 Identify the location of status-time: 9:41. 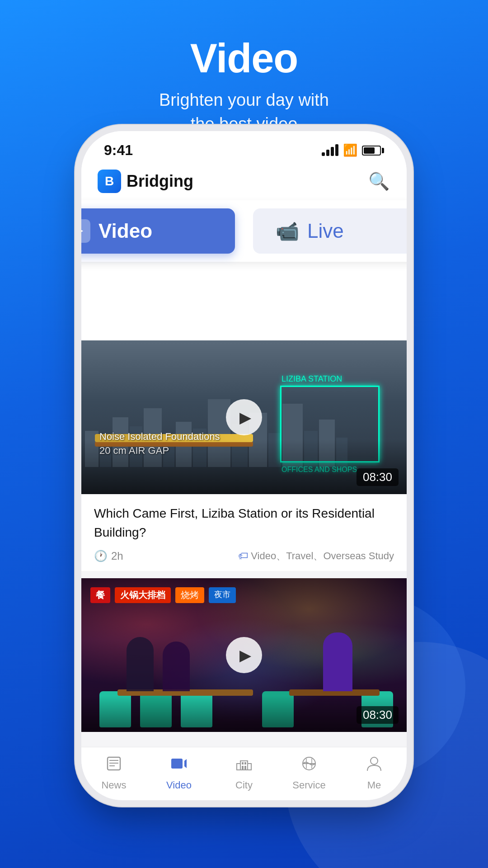
(118, 150).